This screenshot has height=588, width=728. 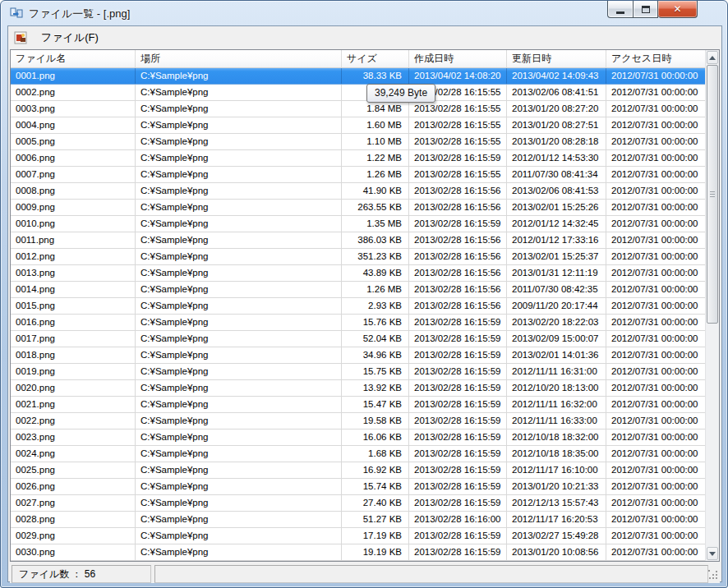 What do you see at coordinates (458, 174) in the screenshot?
I see `cell-created: 2013/02/28 16:15:55` at bounding box center [458, 174].